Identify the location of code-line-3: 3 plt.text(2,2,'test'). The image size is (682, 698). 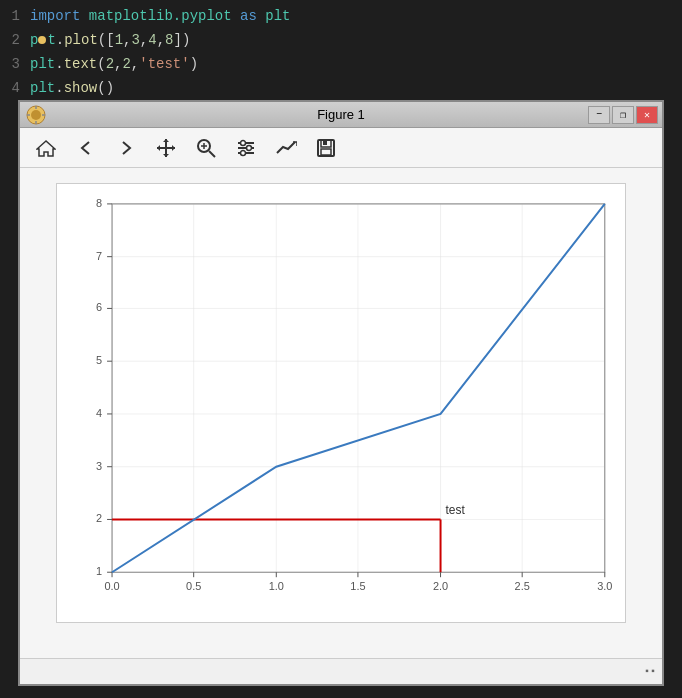
(341, 64).